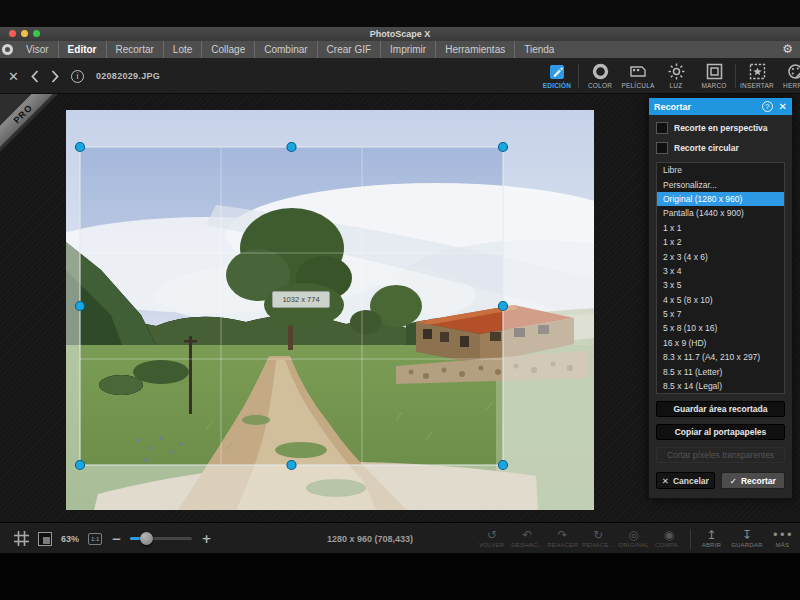 The image size is (800, 600). What do you see at coordinates (747, 535) in the screenshot?
I see `save-icon: ↧` at bounding box center [747, 535].